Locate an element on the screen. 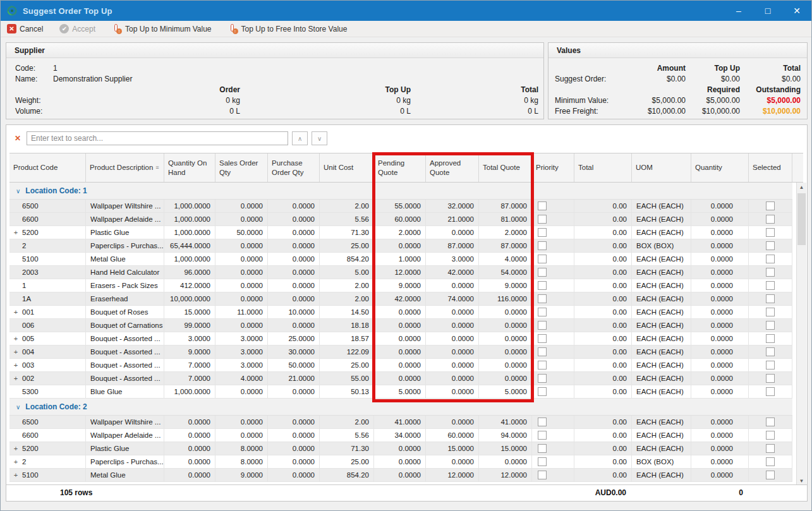  cell-cost: 2.00 is located at coordinates (347, 206).